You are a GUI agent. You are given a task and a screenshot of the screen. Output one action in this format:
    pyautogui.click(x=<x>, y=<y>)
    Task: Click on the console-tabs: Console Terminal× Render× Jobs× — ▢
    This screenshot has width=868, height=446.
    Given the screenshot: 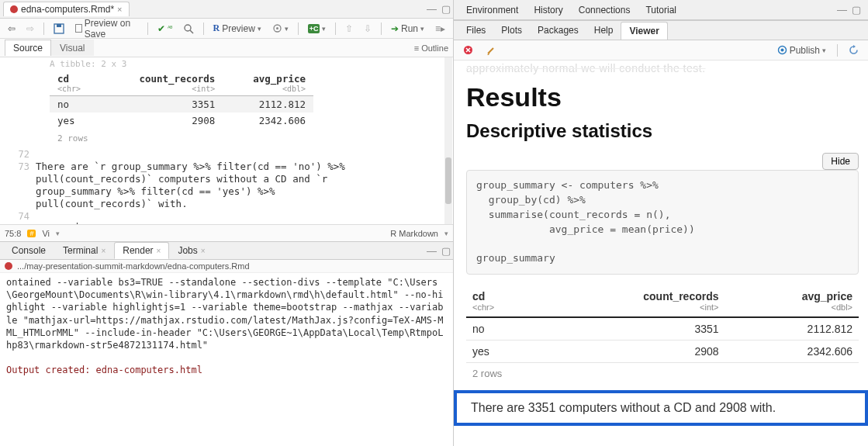 What is the action you would take?
    pyautogui.click(x=227, y=251)
    